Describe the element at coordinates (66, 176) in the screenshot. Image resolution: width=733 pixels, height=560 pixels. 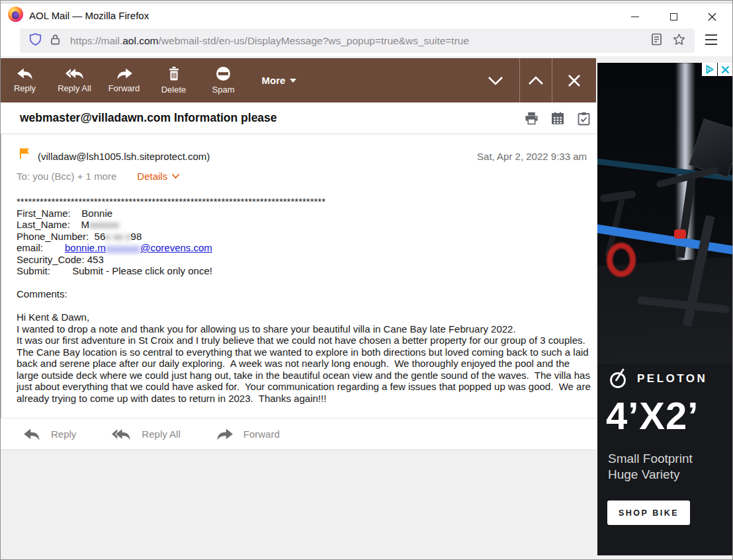
I see `to-line: To: you (Bcc) + 1 more` at that location.